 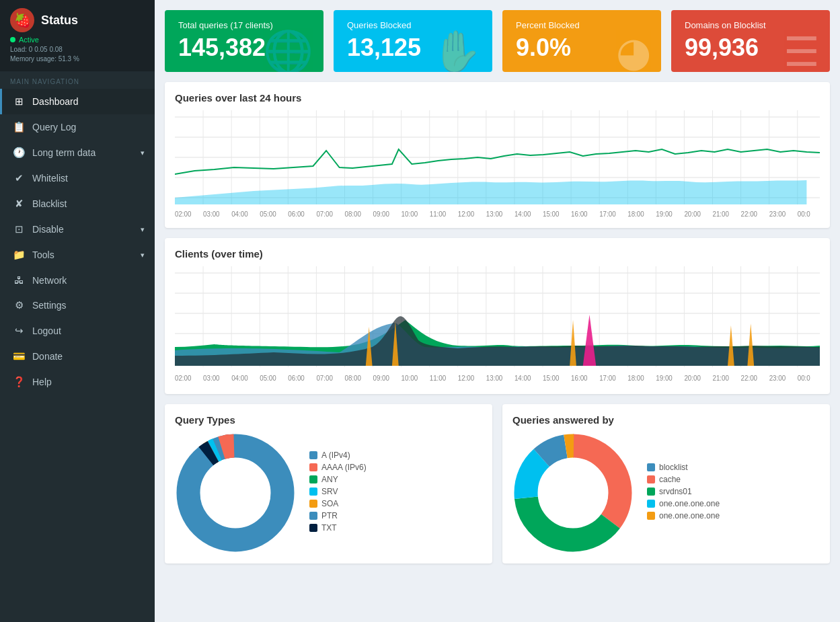 I want to click on sidebar-item-blacklist: ✘ Blacklist, so click(x=77, y=204).